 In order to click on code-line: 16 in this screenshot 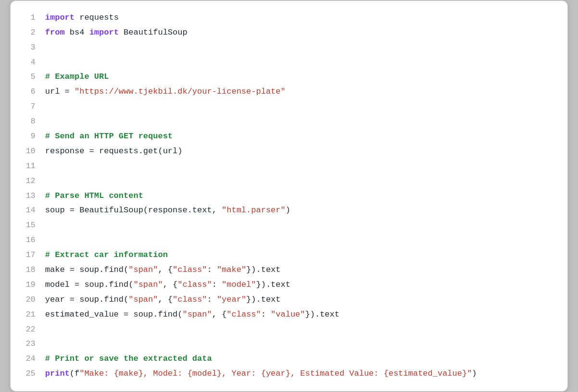, I will do `click(289, 240)`.